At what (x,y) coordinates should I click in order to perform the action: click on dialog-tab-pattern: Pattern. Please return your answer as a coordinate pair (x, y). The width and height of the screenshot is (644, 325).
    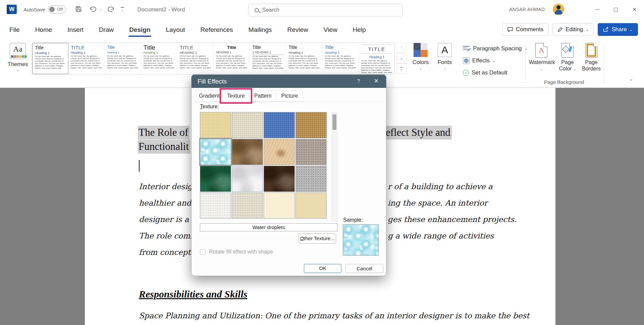
    Looking at the image, I should click on (263, 96).